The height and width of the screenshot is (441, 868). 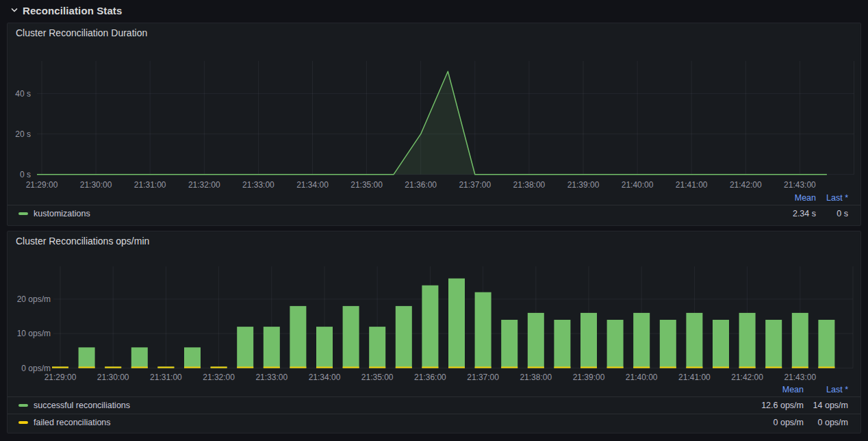 What do you see at coordinates (434, 422) in the screenshot?
I see `legend-row: failed reconciliations0 ops/m0 ops/m` at bounding box center [434, 422].